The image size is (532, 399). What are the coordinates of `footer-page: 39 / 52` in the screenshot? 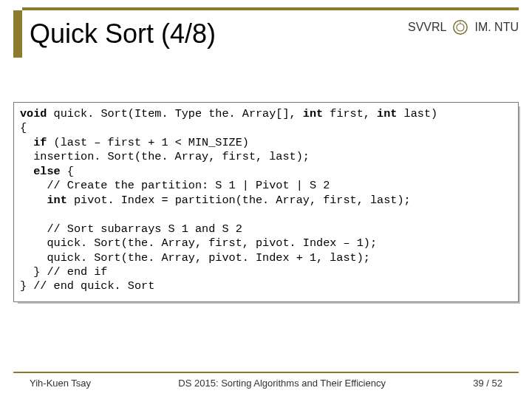 It's located at (488, 383).